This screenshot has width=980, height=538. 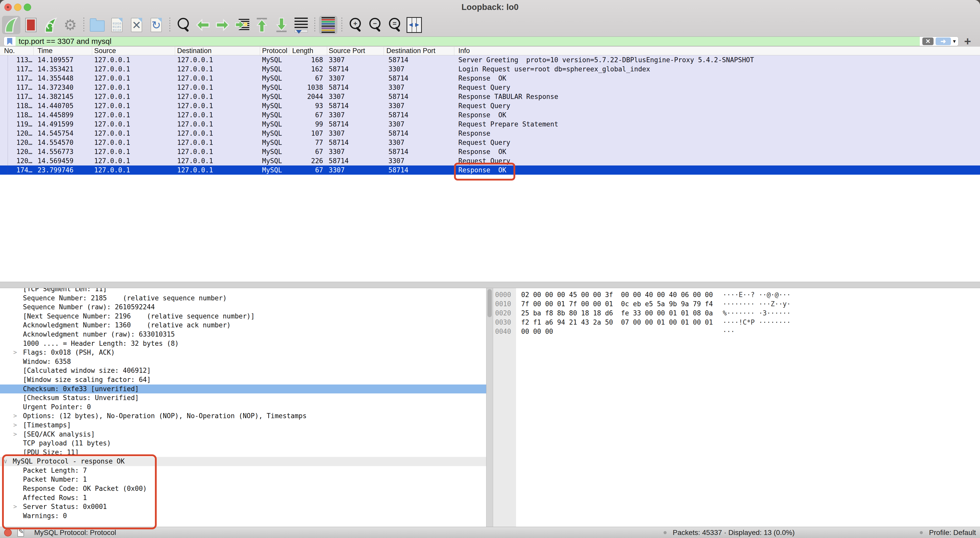 What do you see at coordinates (242, 25) in the screenshot?
I see `go-to-packet-button` at bounding box center [242, 25].